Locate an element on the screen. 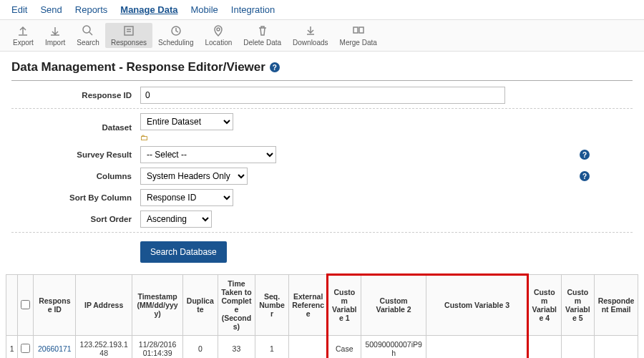  th-cv5: Custom Variable 5 is located at coordinates (578, 305).